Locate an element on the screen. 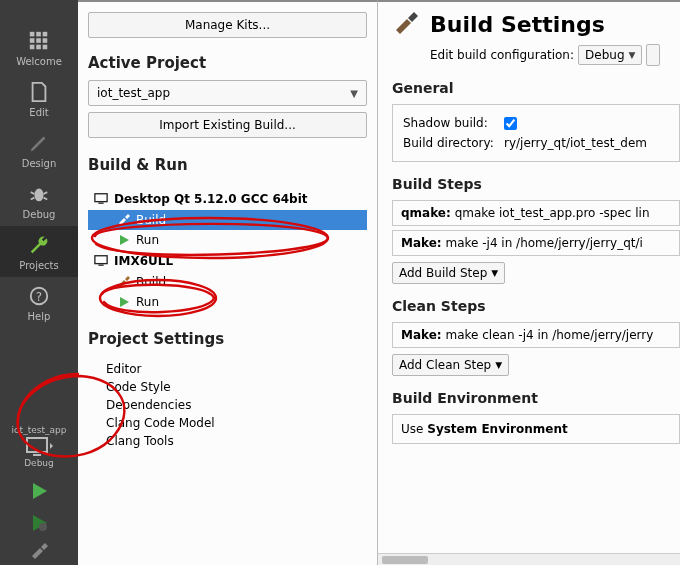 The image size is (680, 565). nav-welcome-label: Welcome is located at coordinates (39, 62).